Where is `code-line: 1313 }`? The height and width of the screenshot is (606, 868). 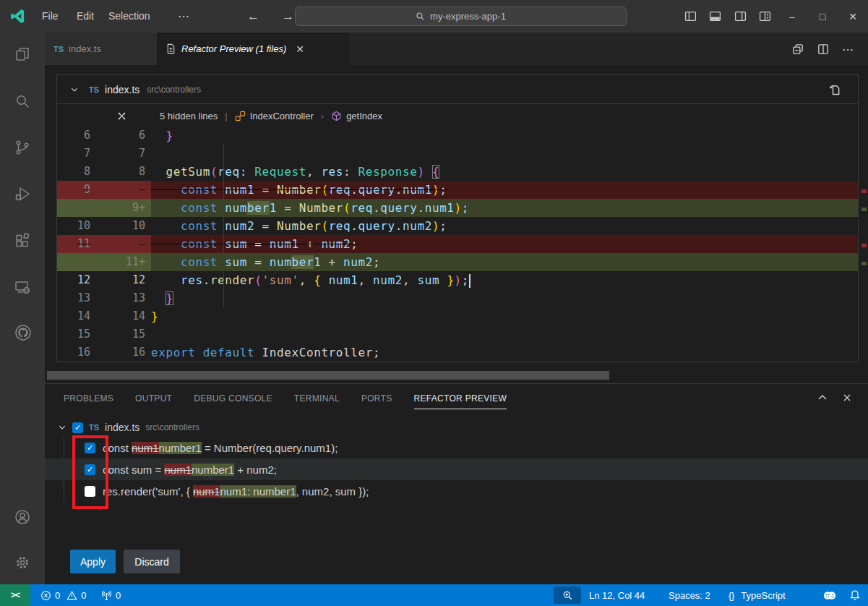
code-line: 1313 } is located at coordinates (457, 298).